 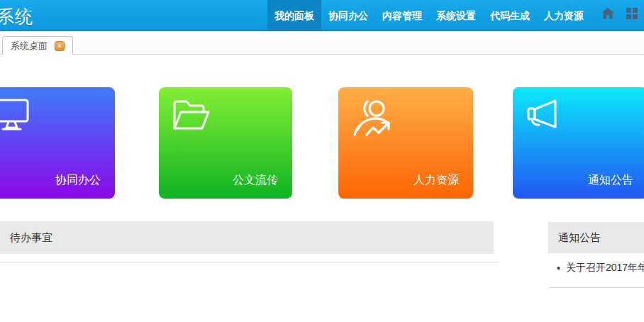 I want to click on nav-item-my-dashboard: 我的面板, so click(x=294, y=16).